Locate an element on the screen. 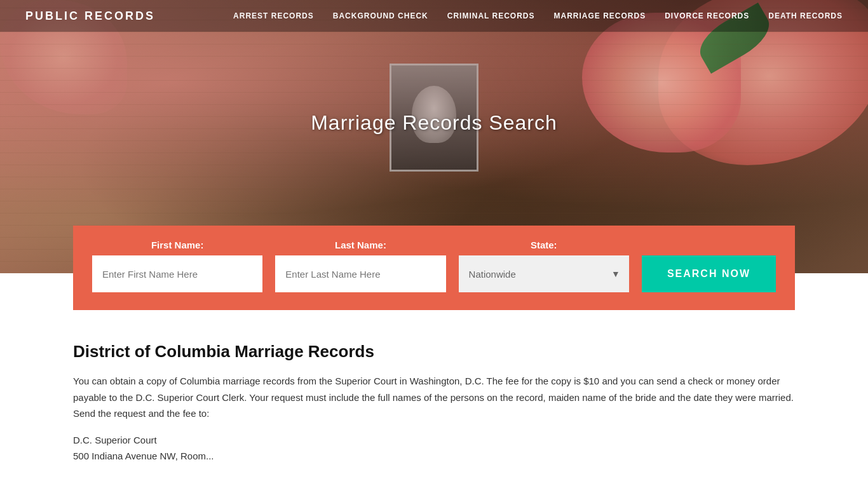  first-name-input is located at coordinates (177, 274).